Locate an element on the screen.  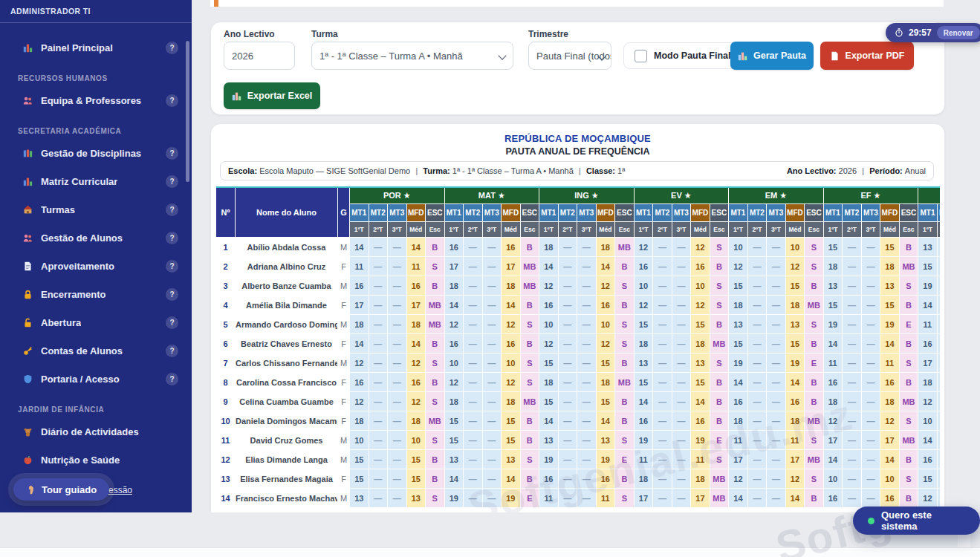
sidebar-item-aproveitamento: Aproveitamento? is located at coordinates (96, 266).